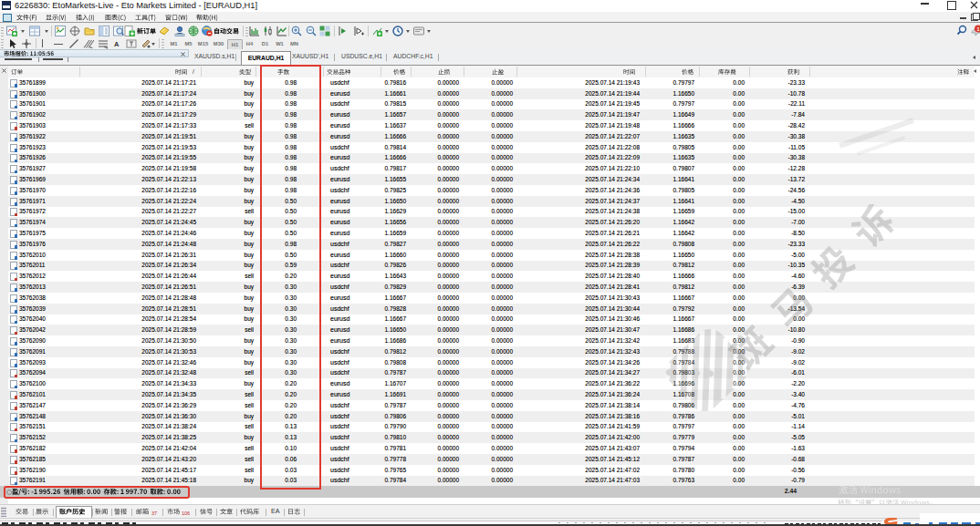 This screenshot has height=526, width=980. Describe the element at coordinates (978, 29) in the screenshot. I see `svg-text: 1` at that location.